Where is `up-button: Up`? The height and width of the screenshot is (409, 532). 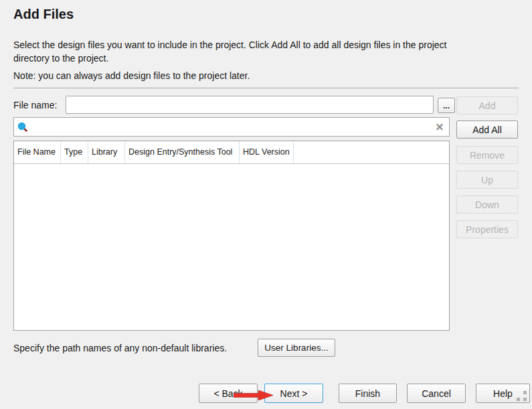
up-button: Up is located at coordinates (487, 179).